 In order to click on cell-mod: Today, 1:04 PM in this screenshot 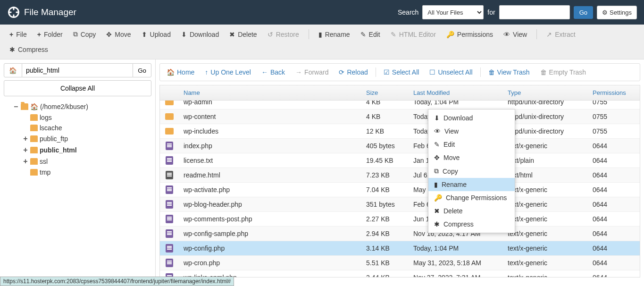, I will do `click(460, 248)`.